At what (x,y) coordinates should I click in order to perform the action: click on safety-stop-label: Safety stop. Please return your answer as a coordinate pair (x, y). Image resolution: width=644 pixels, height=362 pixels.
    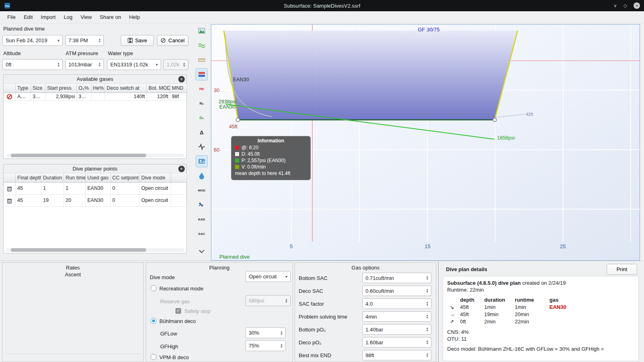
    Looking at the image, I should click on (197, 311).